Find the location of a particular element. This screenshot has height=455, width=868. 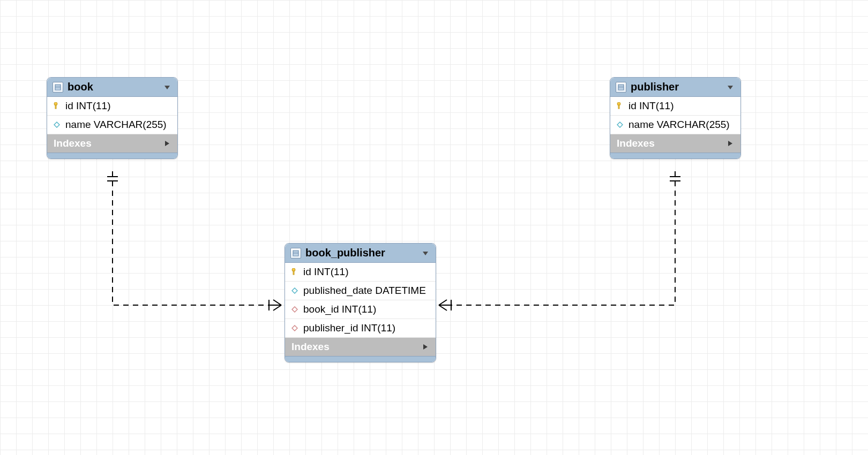

table-title: book_publisher is located at coordinates (361, 253).